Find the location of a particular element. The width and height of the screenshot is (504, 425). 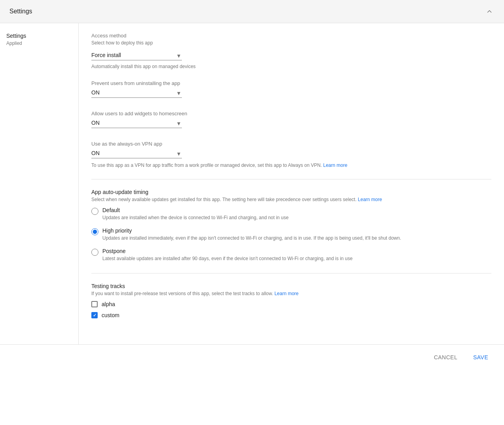

auto-update-radio-group: Default Updates are installed when the d… is located at coordinates (291, 235).